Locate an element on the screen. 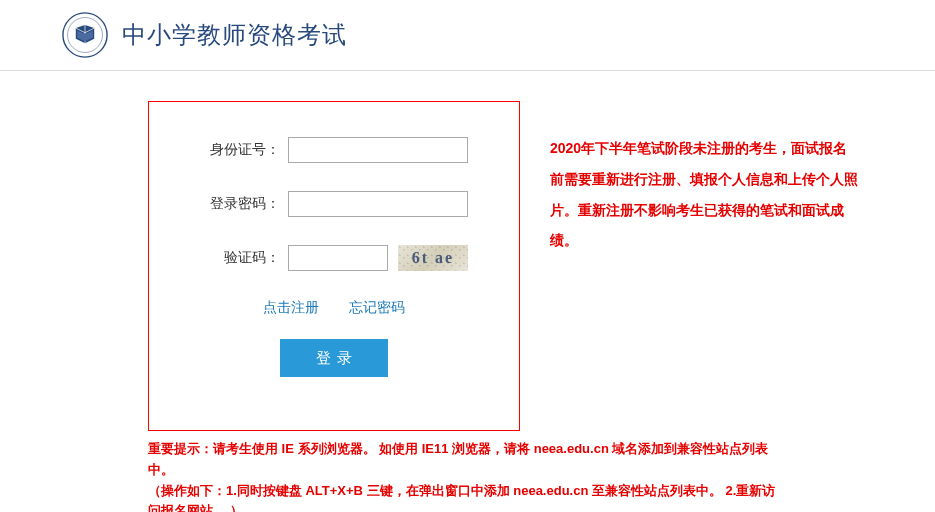 The image size is (935, 512). password-row: 登录密码： is located at coordinates (334, 204).